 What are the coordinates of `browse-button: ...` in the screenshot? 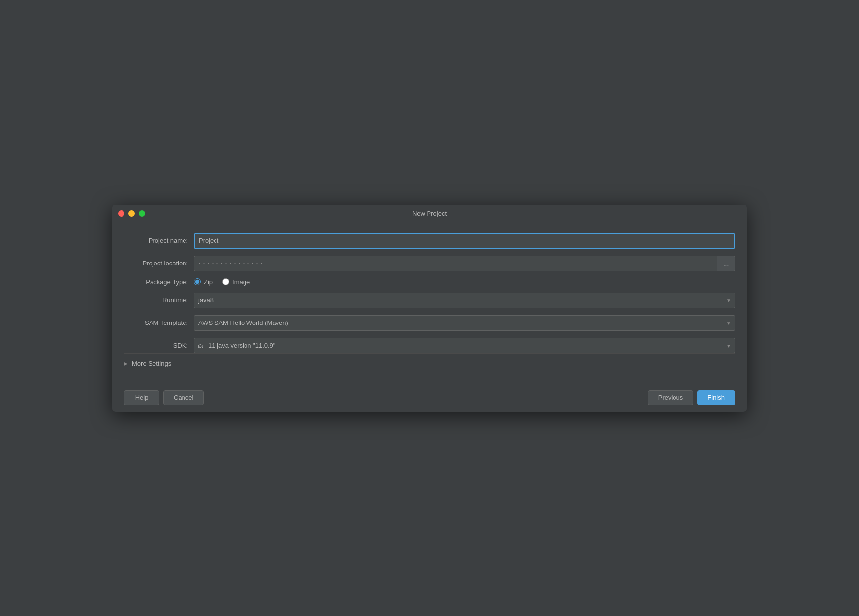 It's located at (726, 264).